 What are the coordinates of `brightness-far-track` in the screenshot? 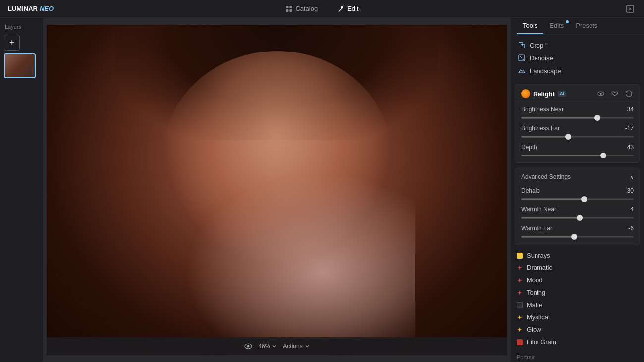 It's located at (578, 137).